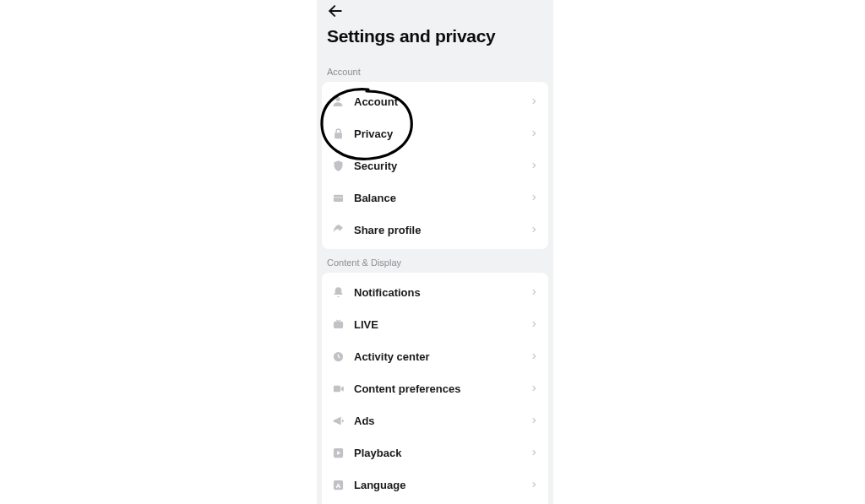 Image resolution: width=865 pixels, height=504 pixels. Describe the element at coordinates (437, 420) in the screenshot. I see `row-label: Ads` at that location.